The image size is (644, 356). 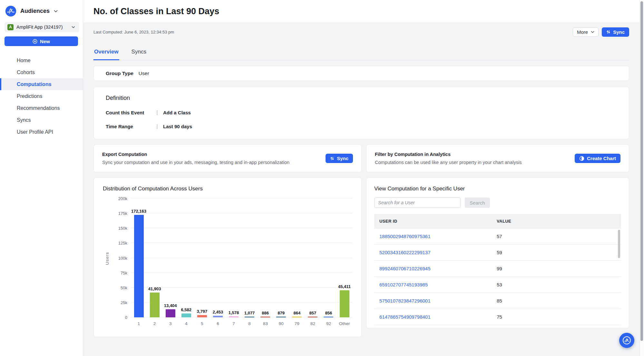 What do you see at coordinates (155, 289) in the screenshot?
I see `bar-value-label: 41,903` at bounding box center [155, 289].